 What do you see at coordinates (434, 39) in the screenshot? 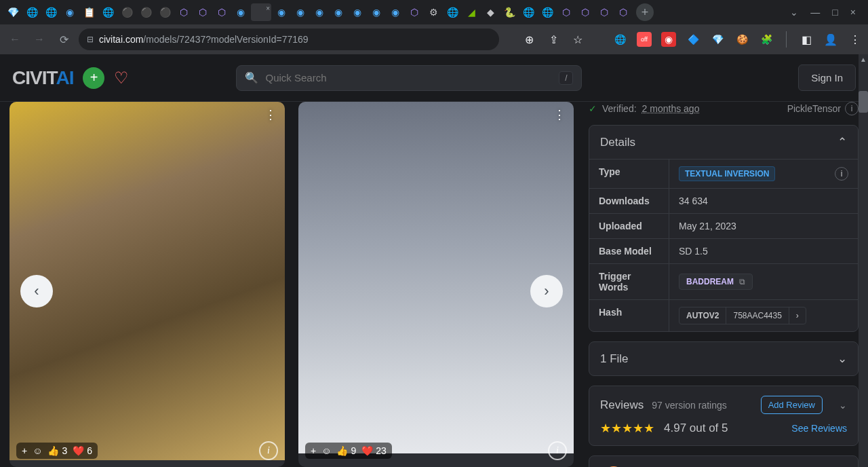
I see `url-bar: ← → ⟳ ⊟ civitai.com/models/72437?modelVe…` at bounding box center [434, 39].